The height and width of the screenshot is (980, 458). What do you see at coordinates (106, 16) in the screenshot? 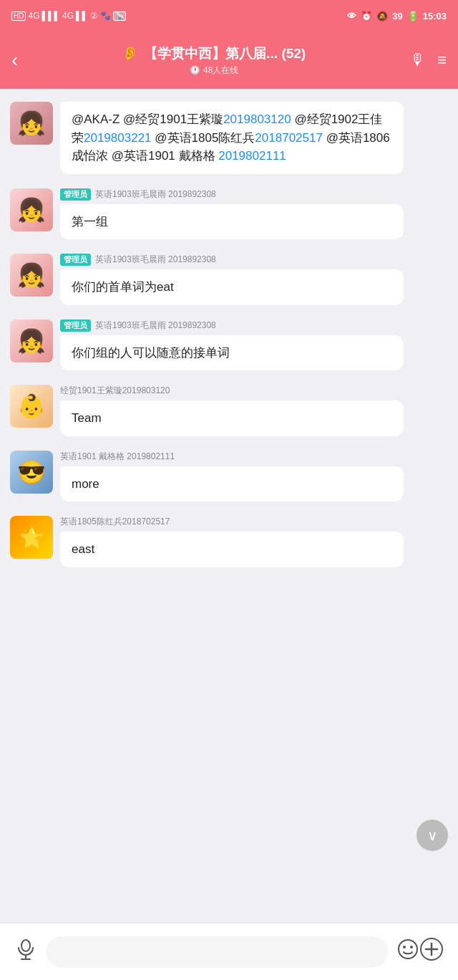
I see `paw-icon: 🐾` at bounding box center [106, 16].